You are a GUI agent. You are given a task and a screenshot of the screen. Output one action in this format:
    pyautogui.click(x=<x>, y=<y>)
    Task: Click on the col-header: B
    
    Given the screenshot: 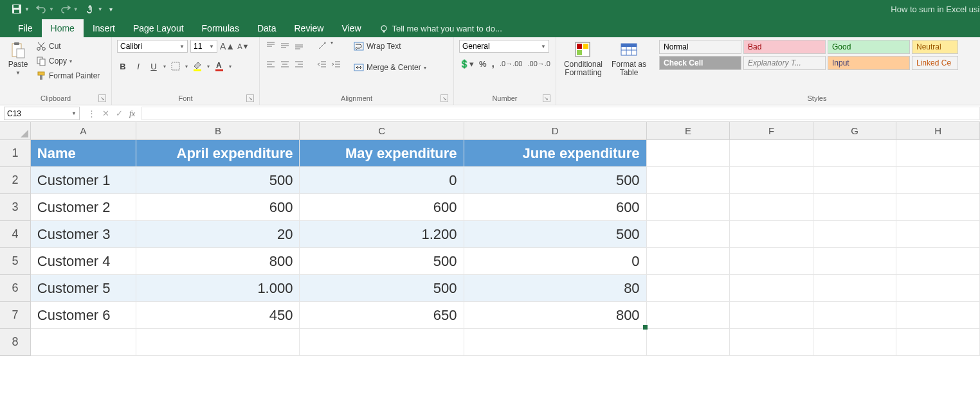 What is the action you would take?
    pyautogui.click(x=218, y=131)
    